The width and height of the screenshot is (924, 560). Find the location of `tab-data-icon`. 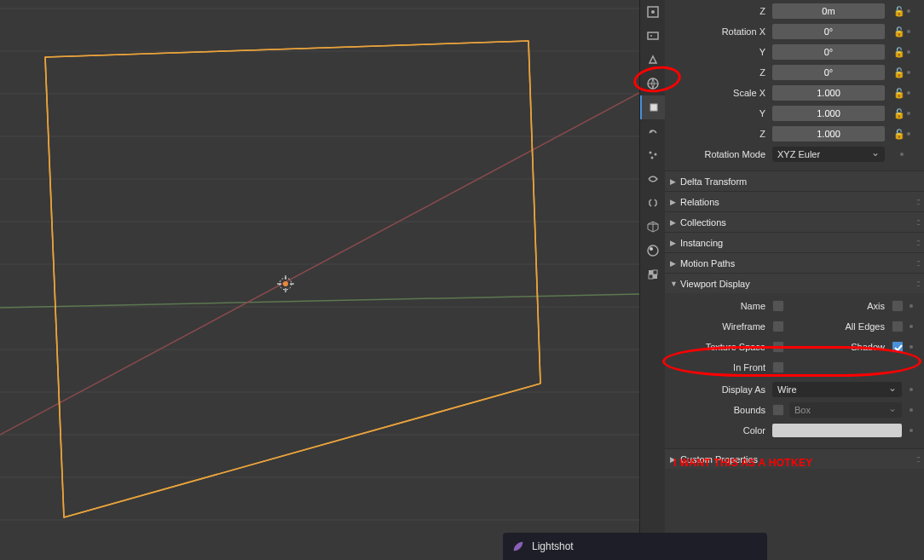

tab-data-icon is located at coordinates (653, 227).